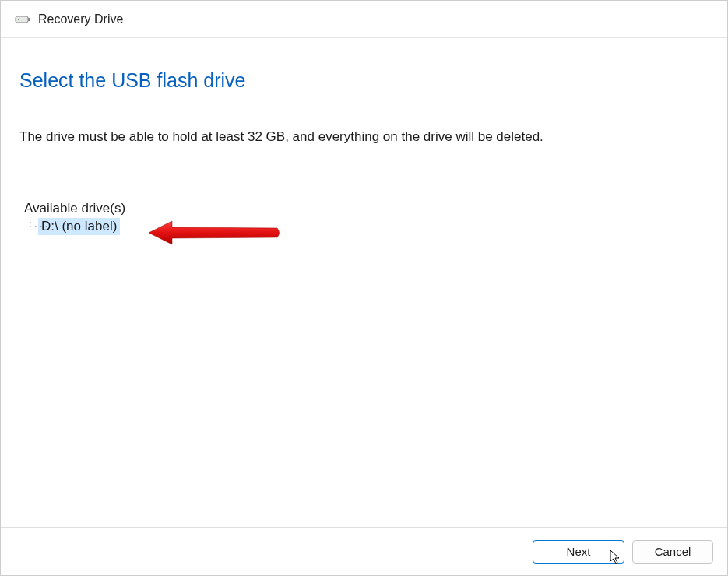 The image size is (728, 576). I want to click on page-description: The drive must be able to hold at least …, so click(364, 137).